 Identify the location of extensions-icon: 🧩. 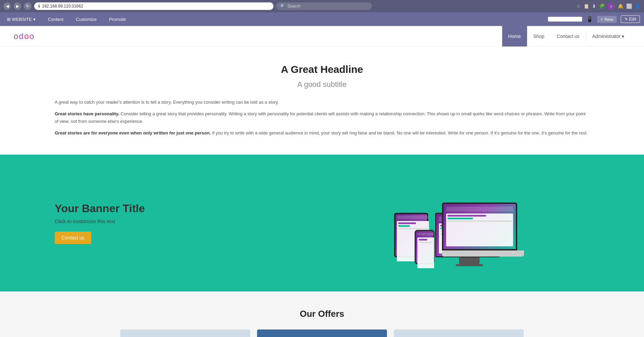
(602, 6).